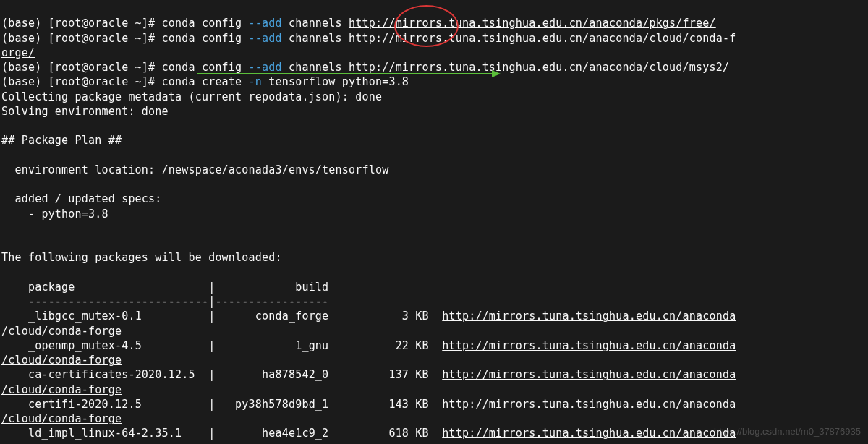 The height and width of the screenshot is (444, 868). Describe the element at coordinates (125, 82) in the screenshot. I see `prompt: (base) [root@oracle ~]# conda create` at that location.